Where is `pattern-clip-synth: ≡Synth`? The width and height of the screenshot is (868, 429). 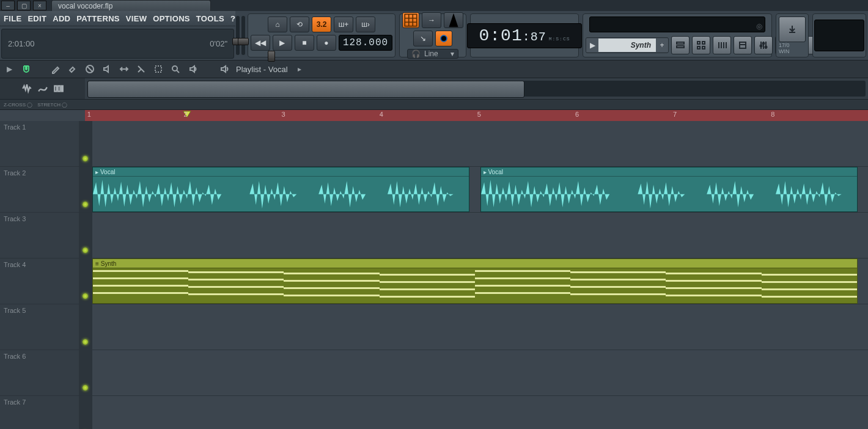
pattern-clip-synth: ≡Synth is located at coordinates (475, 281).